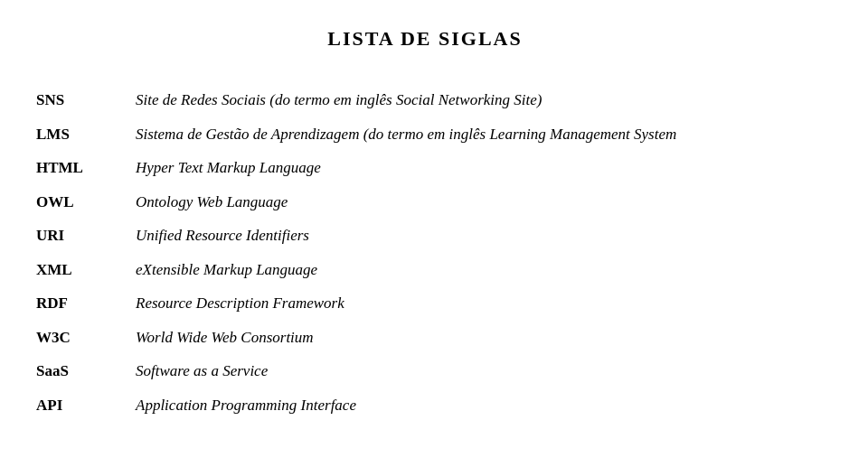  I want to click on list-item: SNSSite de Redes Sociais (do termo em in…, so click(425, 100).